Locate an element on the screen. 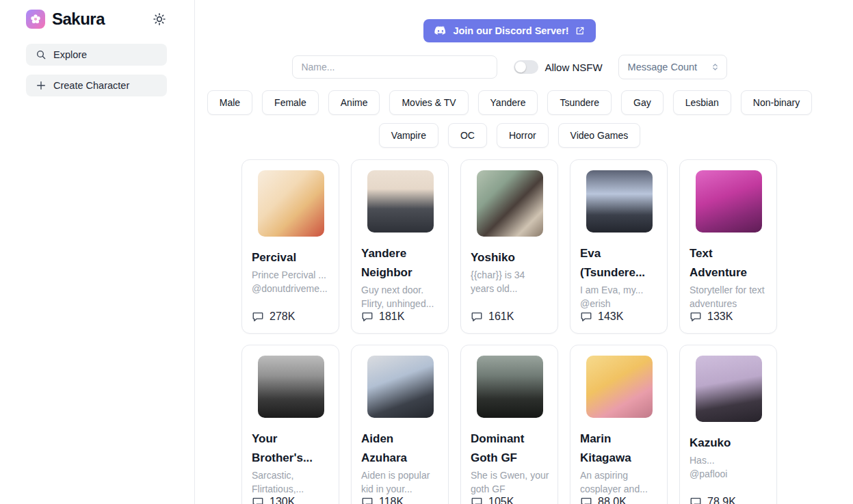  message-count: 105K is located at coordinates (510, 500).